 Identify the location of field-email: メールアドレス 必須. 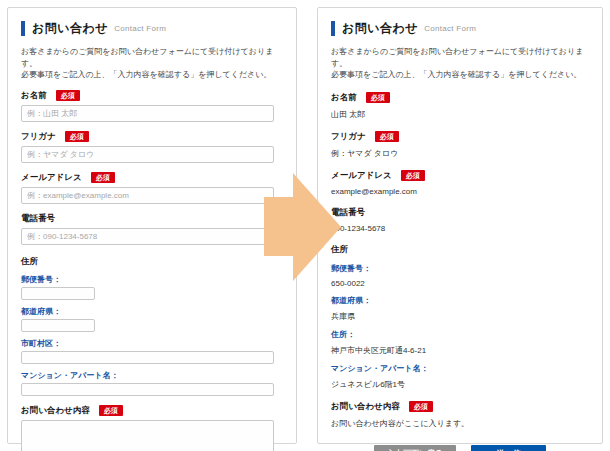
(152, 188).